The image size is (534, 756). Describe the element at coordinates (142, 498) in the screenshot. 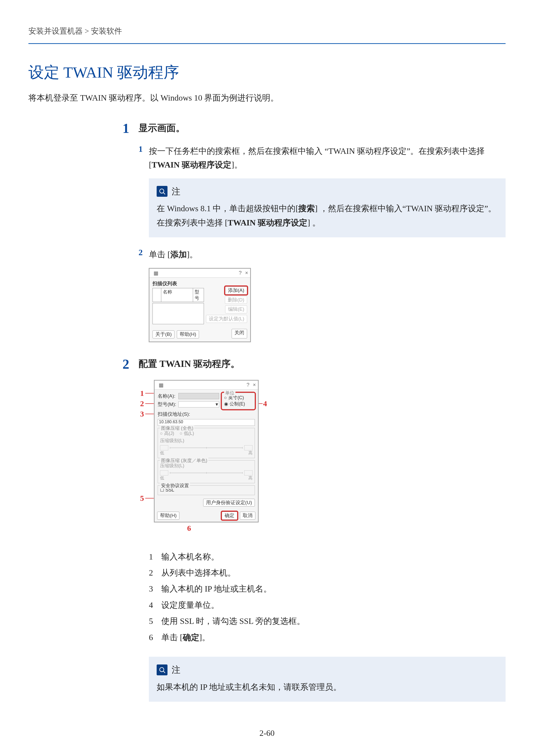

I see `ann-5: 5` at that location.